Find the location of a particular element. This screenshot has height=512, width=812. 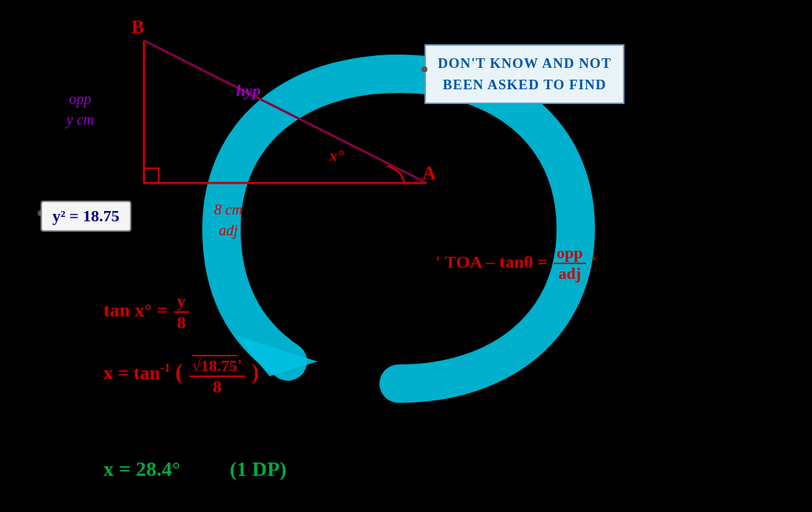

close-paren: ) is located at coordinates (255, 372).